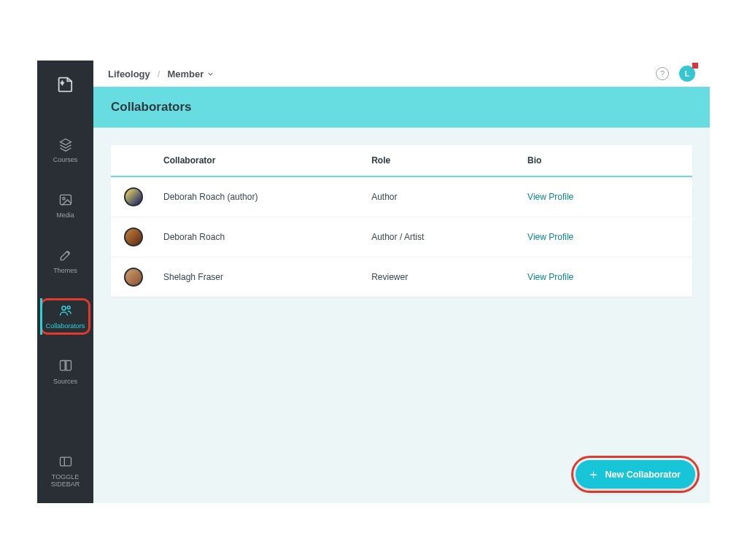  What do you see at coordinates (129, 74) in the screenshot?
I see `breadcrumb-root: Lifeology` at bounding box center [129, 74].